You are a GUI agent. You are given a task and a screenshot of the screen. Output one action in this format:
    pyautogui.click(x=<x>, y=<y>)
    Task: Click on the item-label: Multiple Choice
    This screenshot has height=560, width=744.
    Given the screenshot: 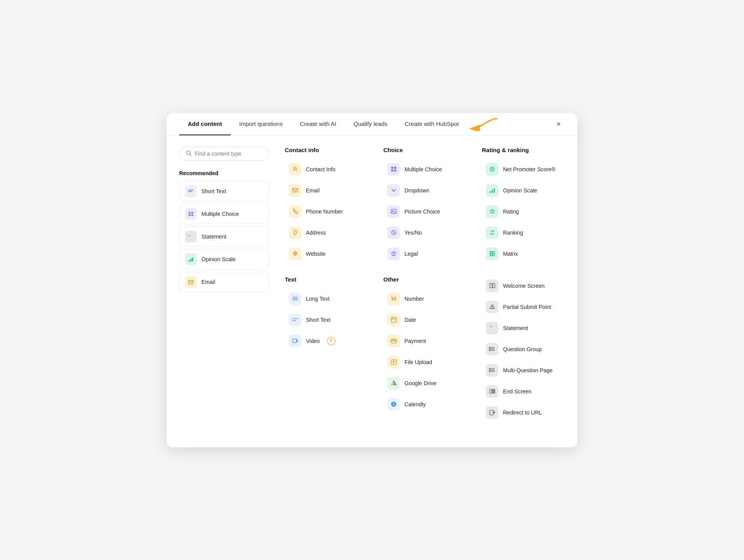 What is the action you would take?
    pyautogui.click(x=423, y=169)
    